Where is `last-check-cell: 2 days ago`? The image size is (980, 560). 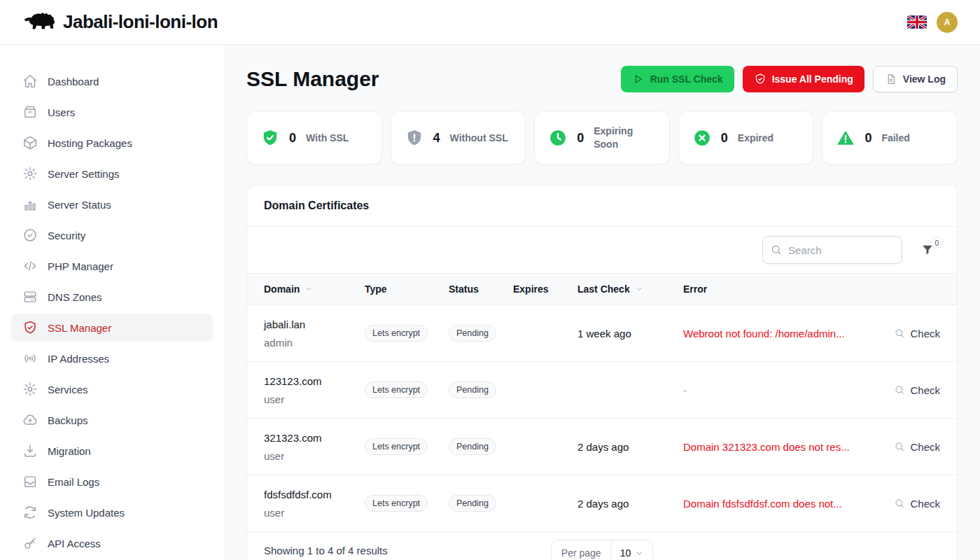
last-check-cell: 2 days ago is located at coordinates (630, 447).